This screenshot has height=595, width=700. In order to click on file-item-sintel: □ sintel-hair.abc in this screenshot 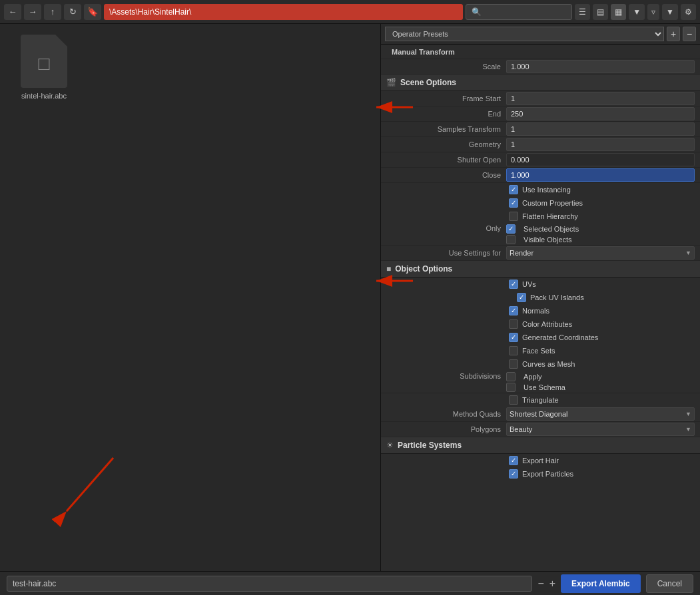, I will do `click(44, 67)`.